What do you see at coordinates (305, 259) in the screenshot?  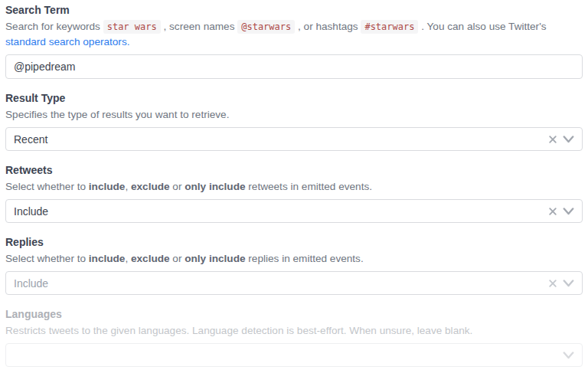 I see `text-segment: replies in emitted events.` at bounding box center [305, 259].